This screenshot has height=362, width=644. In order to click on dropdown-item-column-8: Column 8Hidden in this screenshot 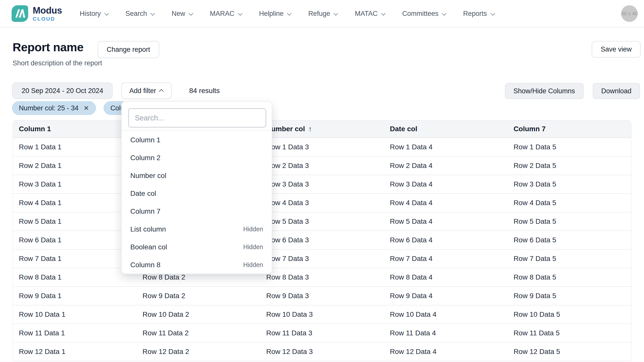, I will do `click(197, 265)`.